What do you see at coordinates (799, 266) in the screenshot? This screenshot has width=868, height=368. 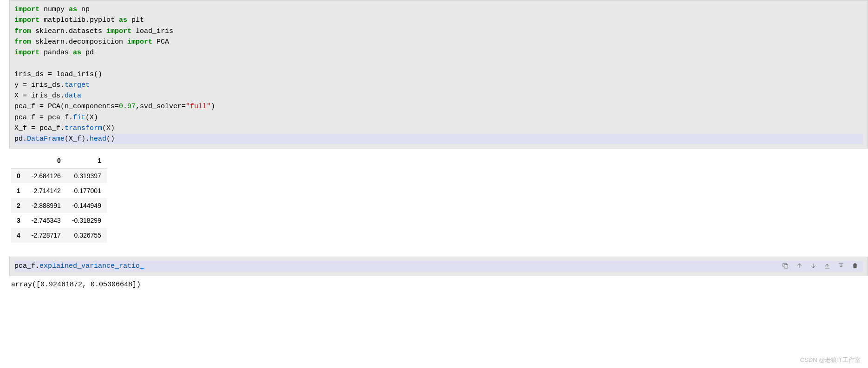 I see `arrow-up-icon` at bounding box center [799, 266].